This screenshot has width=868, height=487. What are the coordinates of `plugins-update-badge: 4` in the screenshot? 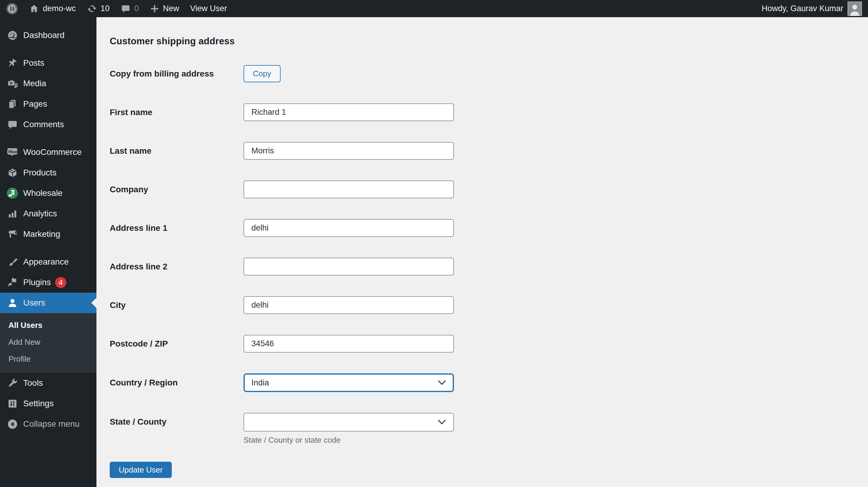 It's located at (61, 282).